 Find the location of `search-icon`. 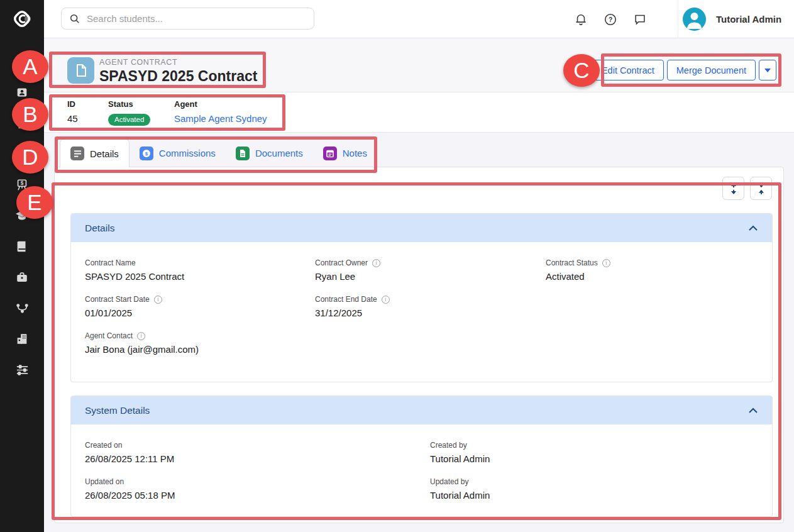

search-icon is located at coordinates (75, 19).